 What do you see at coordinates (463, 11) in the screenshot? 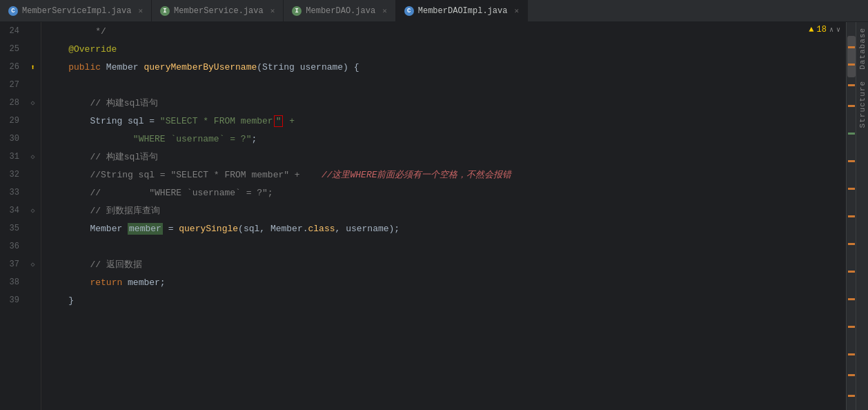
I see `tab-label-4: MemberDAOImpl.java` at bounding box center [463, 11].